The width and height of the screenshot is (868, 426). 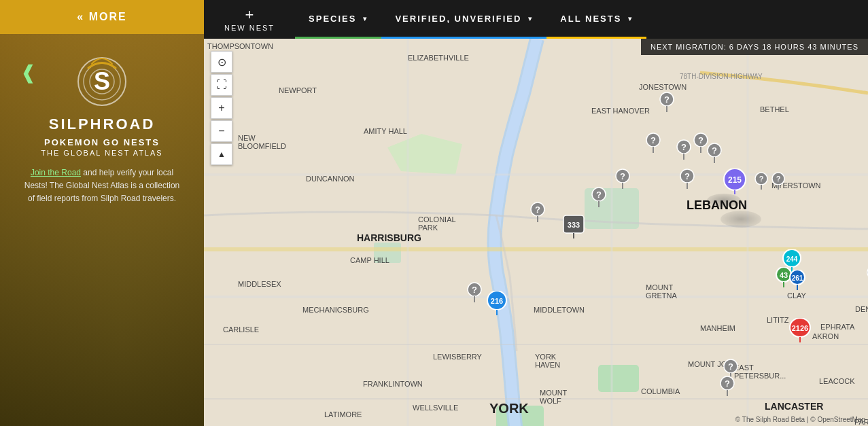 I want to click on nest-marker-7: ?, so click(x=623, y=179).